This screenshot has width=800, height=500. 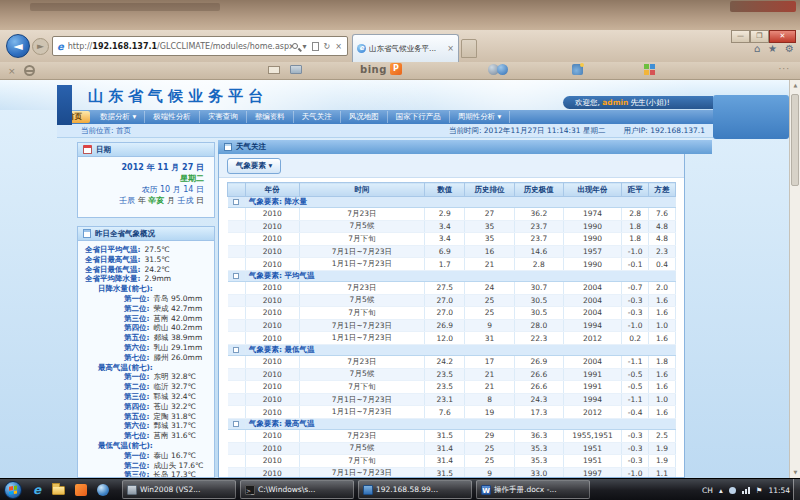 I want to click on table-cell: 1994, so click(x=592, y=400).